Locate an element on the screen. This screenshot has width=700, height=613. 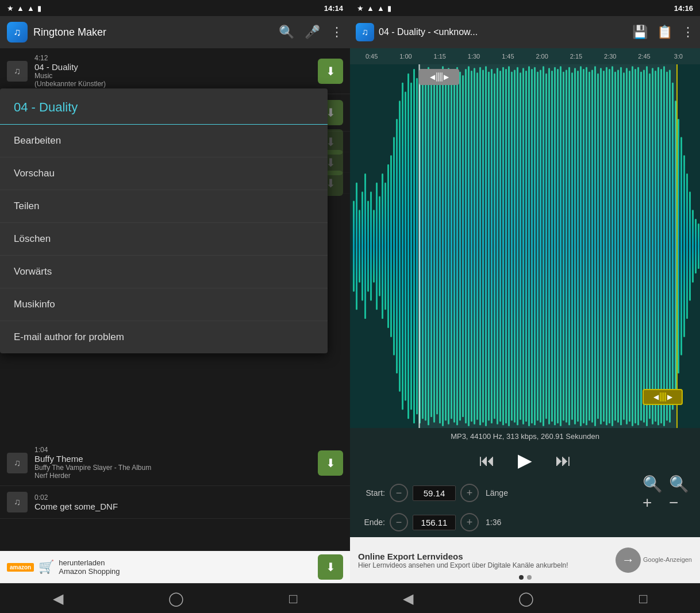
grip-lines is located at coordinates (439, 77).